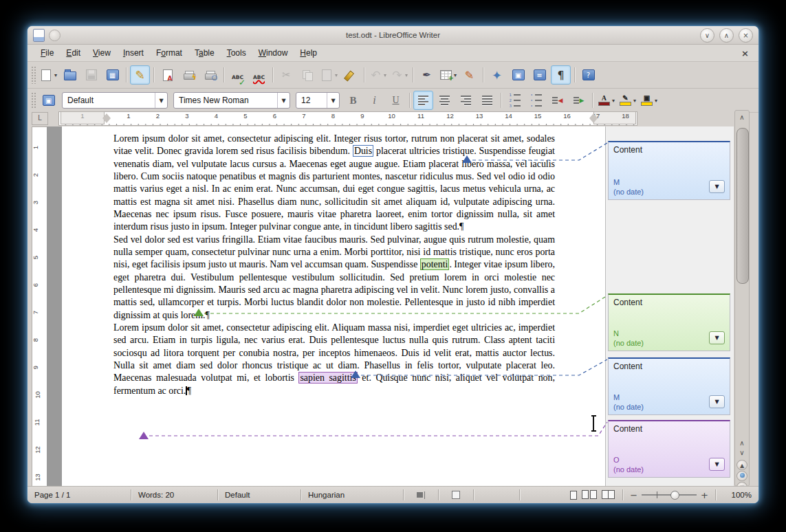 The image size is (786, 532). Describe the element at coordinates (133, 53) in the screenshot. I see `menu-insert: Insert` at that location.